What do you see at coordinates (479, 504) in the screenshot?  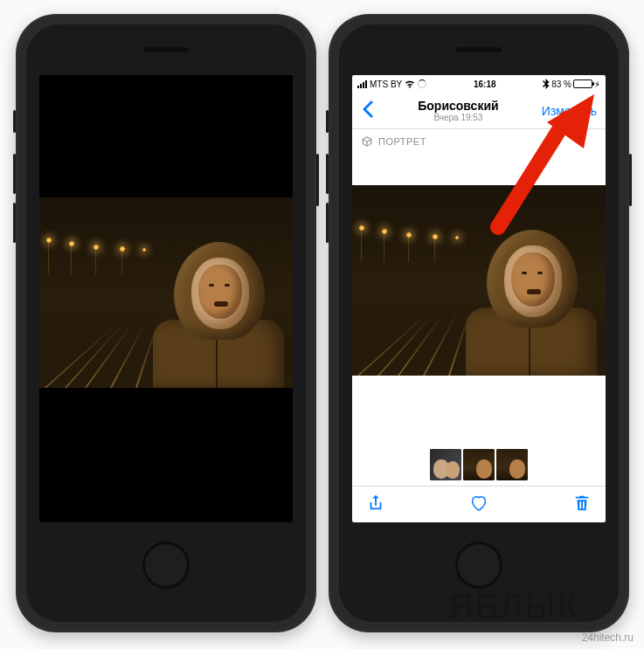 I see `bottom-toolbar` at bounding box center [479, 504].